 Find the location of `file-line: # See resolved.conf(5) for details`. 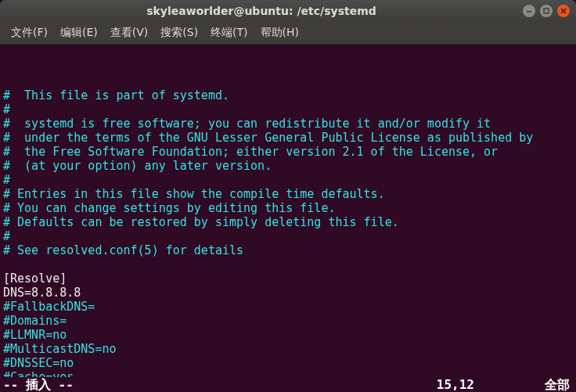

file-line: # See resolved.conf(5) for details is located at coordinates (124, 250).